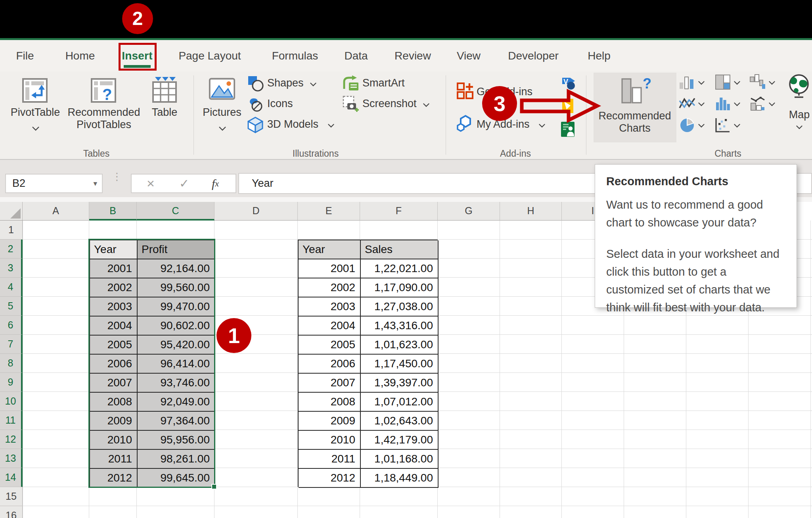 The image size is (812, 518). Describe the element at coordinates (176, 478) in the screenshot. I see `data-cell: 99,645.00` at that location.